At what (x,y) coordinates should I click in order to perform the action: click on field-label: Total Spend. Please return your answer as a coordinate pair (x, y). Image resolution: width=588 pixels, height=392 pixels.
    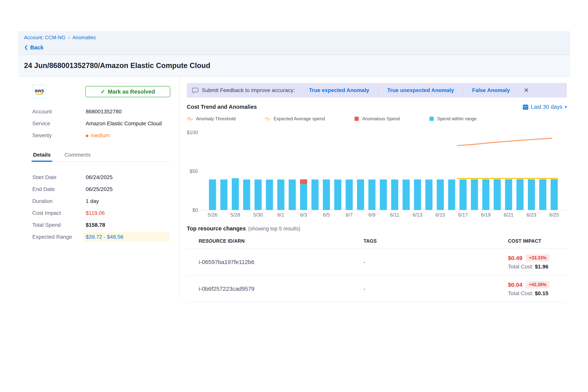
    Looking at the image, I should click on (59, 225).